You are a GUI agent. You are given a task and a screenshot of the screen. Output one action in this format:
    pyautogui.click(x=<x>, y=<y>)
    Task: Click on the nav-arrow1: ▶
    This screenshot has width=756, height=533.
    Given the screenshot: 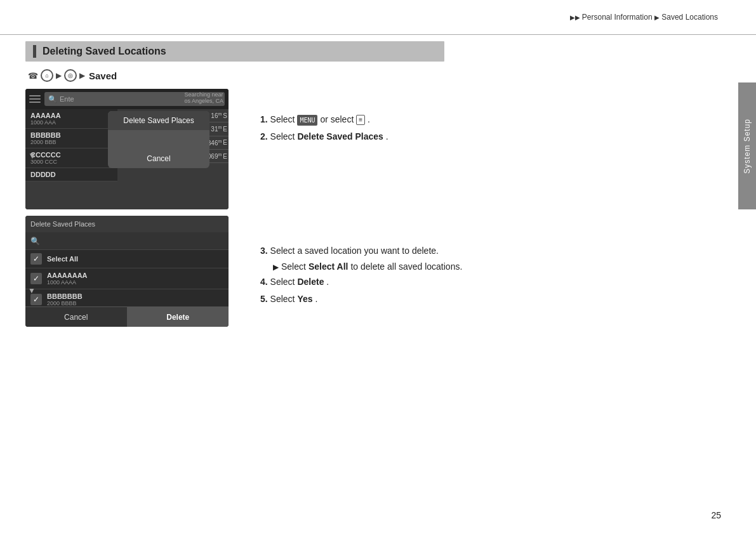 What is the action you would take?
    pyautogui.click(x=58, y=76)
    